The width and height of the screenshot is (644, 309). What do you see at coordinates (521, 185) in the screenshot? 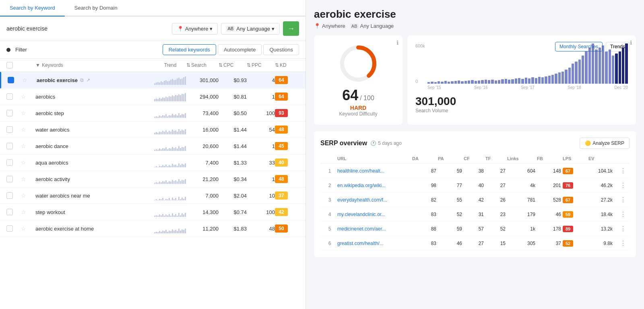
I see `serp-row-links: 4k` at bounding box center [521, 185].